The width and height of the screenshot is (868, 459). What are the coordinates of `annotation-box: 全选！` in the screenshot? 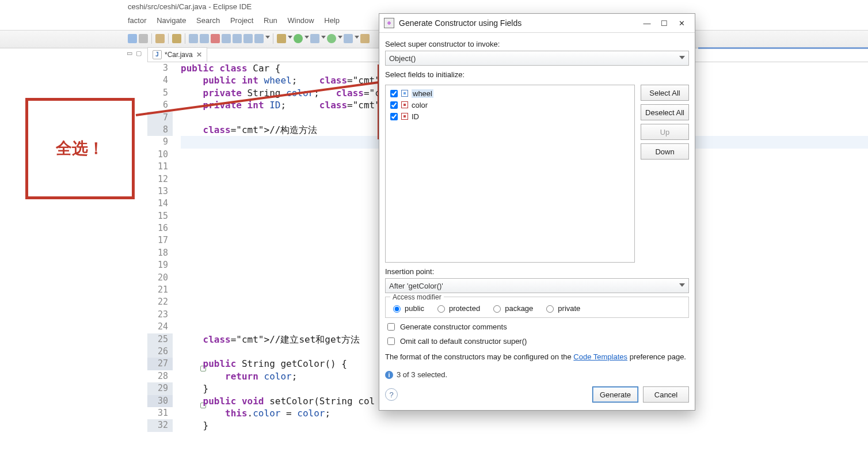 It's located at (80, 149).